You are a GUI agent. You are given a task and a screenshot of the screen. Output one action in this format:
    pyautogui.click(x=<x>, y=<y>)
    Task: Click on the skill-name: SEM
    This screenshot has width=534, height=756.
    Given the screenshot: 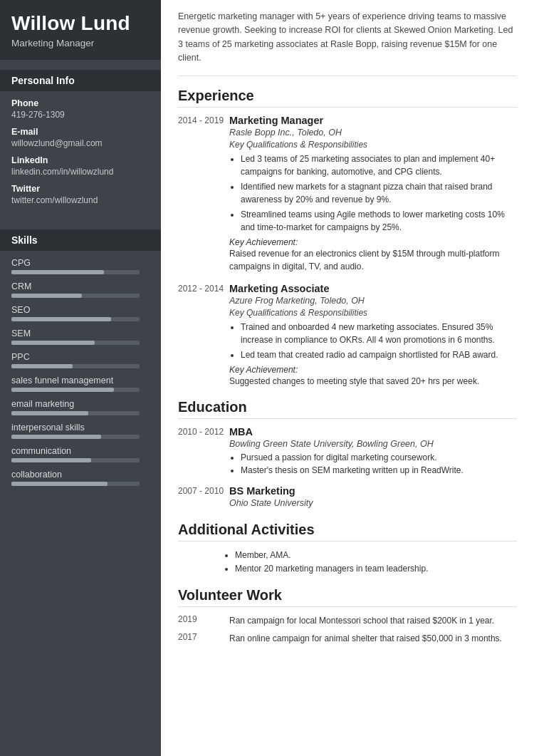 What is the action you would take?
    pyautogui.click(x=80, y=333)
    